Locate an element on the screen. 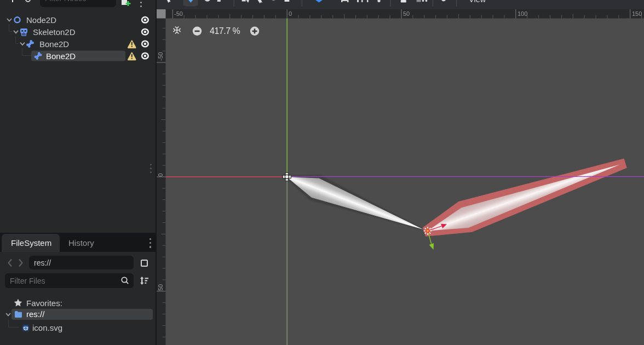 The image size is (644, 345). svg-text: 417.7 % is located at coordinates (225, 31).